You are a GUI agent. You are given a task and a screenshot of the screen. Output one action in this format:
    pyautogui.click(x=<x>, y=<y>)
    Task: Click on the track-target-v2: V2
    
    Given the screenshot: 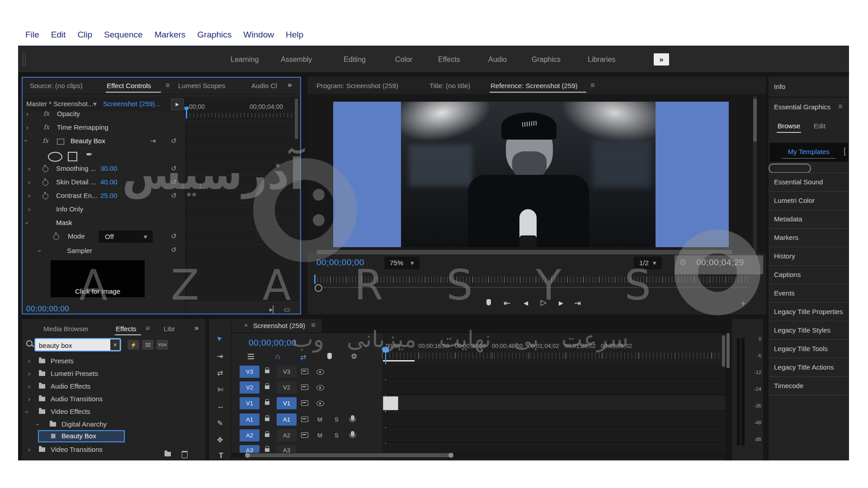 What is the action you would take?
    pyautogui.click(x=287, y=388)
    